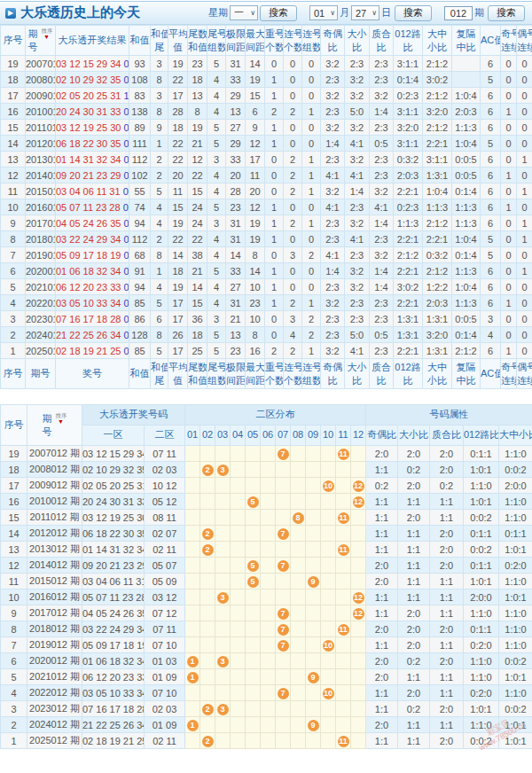 This screenshot has width=532, height=773. Describe the element at coordinates (414, 725) in the screenshot. I see `attr-cell: 1:1` at that location.